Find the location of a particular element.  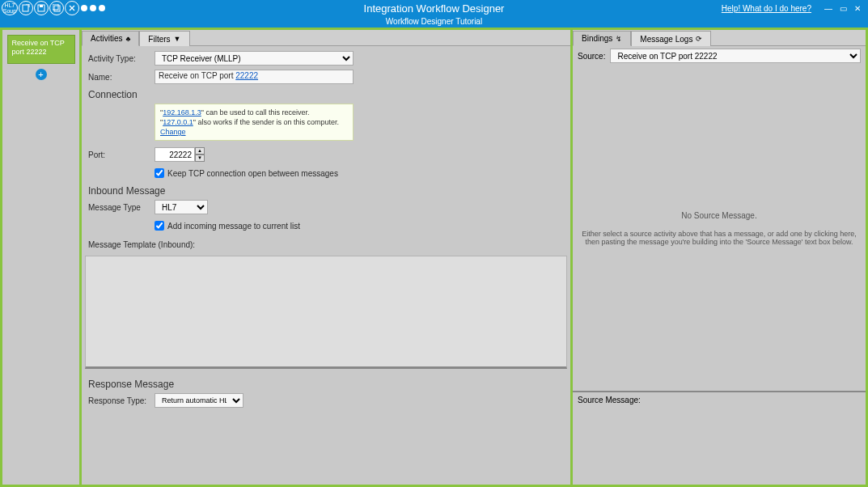

source-label: Source: is located at coordinates (591, 57).